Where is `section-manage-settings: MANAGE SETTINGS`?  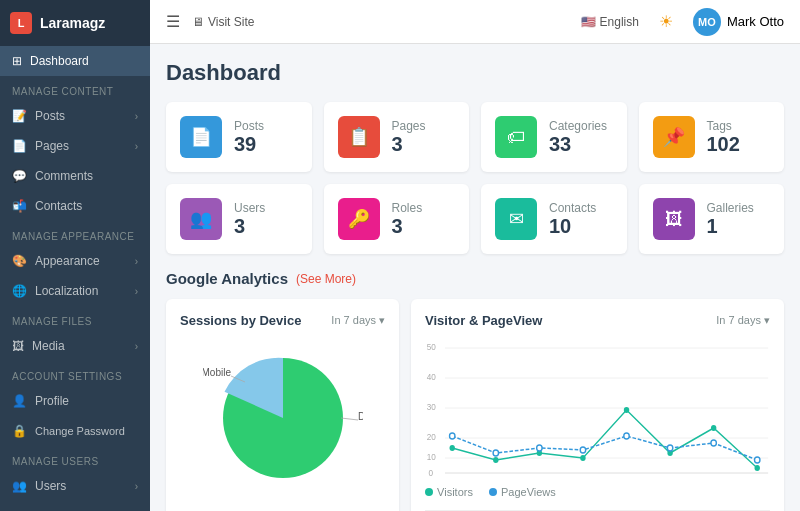
section-manage-settings: MANAGE SETTINGS is located at coordinates (75, 508).